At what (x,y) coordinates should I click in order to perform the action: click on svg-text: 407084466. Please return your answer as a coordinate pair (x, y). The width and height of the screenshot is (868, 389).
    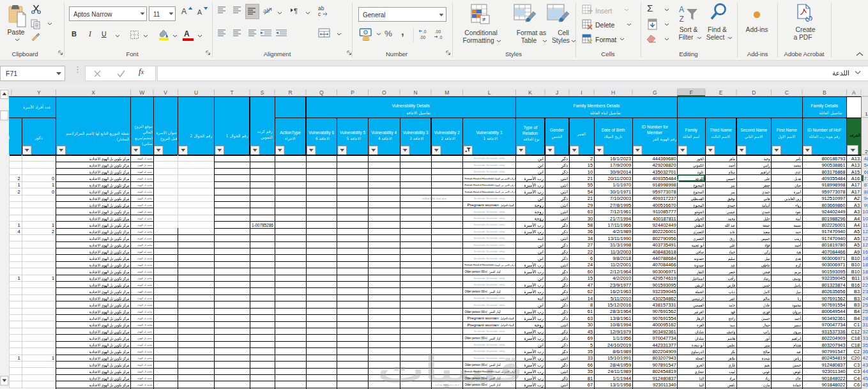
    Looking at the image, I should click on (664, 264).